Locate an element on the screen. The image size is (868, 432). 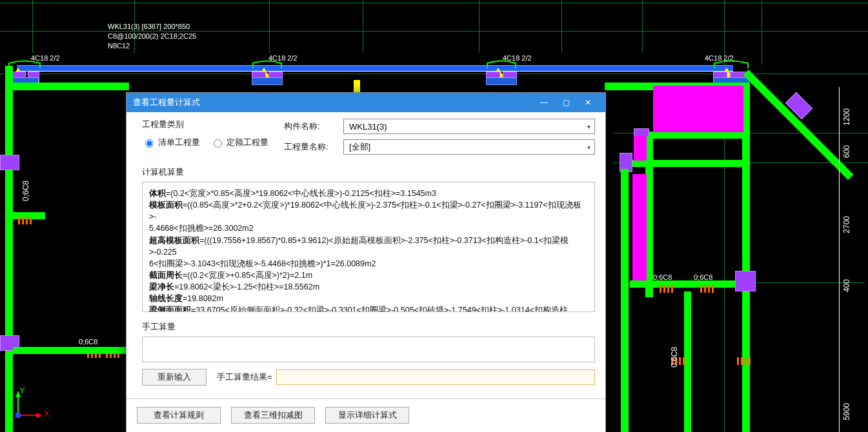
dialog-titlebar: 查看工程量计算式 — ▢ ✕ is located at coordinates (366, 103).